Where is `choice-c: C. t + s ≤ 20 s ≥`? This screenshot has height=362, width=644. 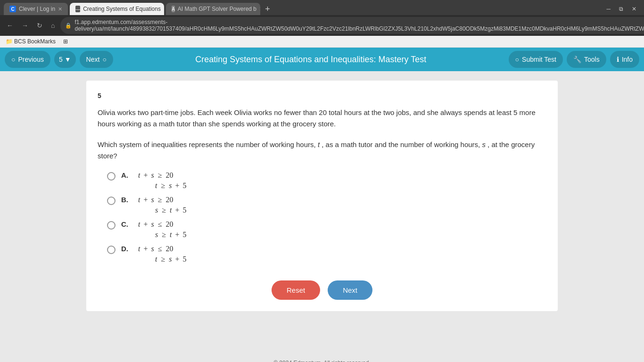 choice-c: C. t + s ≤ 20 s ≥ is located at coordinates (327, 230).